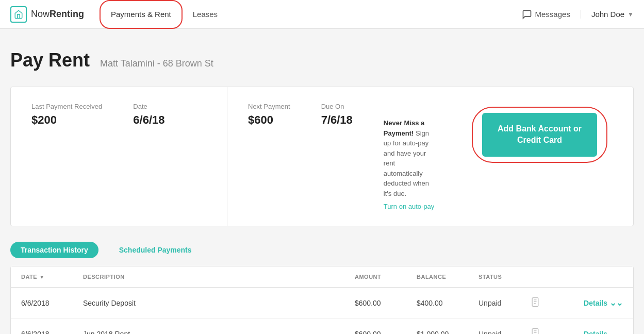 The width and height of the screenshot is (644, 334). Describe the element at coordinates (337, 106) in the screenshot. I see `due-on-label: Due On` at that location.